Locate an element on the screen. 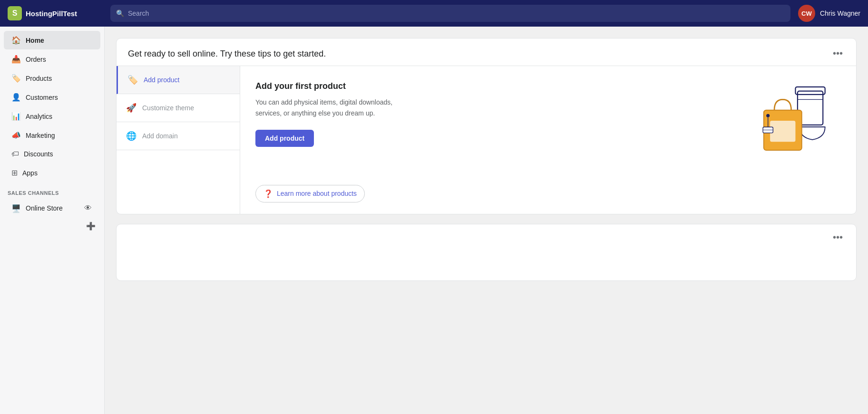  avatar: CW is located at coordinates (807, 13).